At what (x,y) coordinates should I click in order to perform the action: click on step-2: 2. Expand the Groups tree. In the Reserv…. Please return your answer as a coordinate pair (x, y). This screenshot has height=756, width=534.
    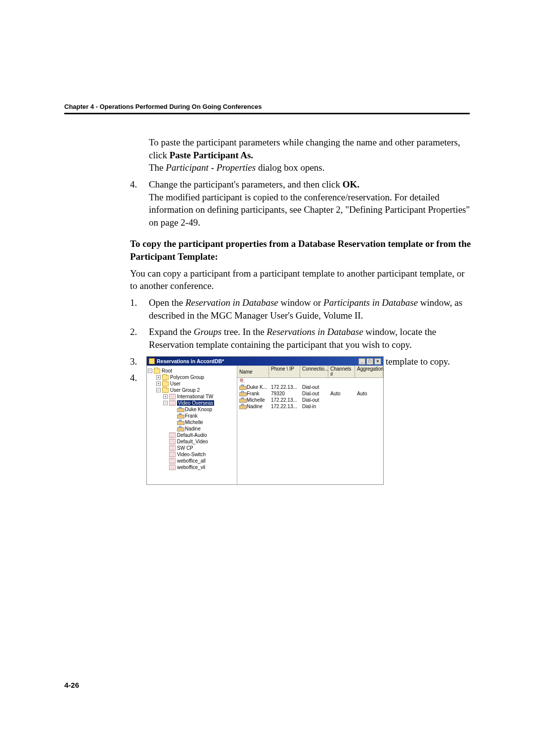
    Looking at the image, I should click on (301, 338).